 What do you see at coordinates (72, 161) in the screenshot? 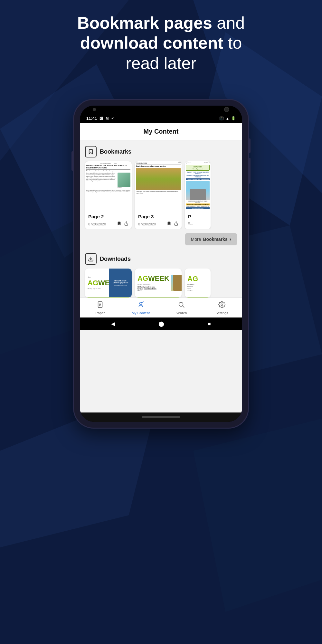
I see `volume-button` at bounding box center [72, 161].